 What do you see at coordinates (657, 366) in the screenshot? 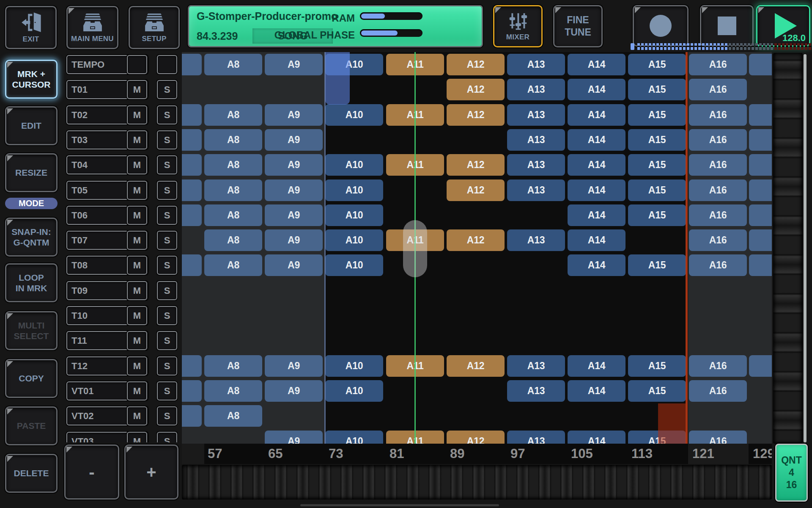
I see `pattern-cell-t12-a15: A15` at bounding box center [657, 366].